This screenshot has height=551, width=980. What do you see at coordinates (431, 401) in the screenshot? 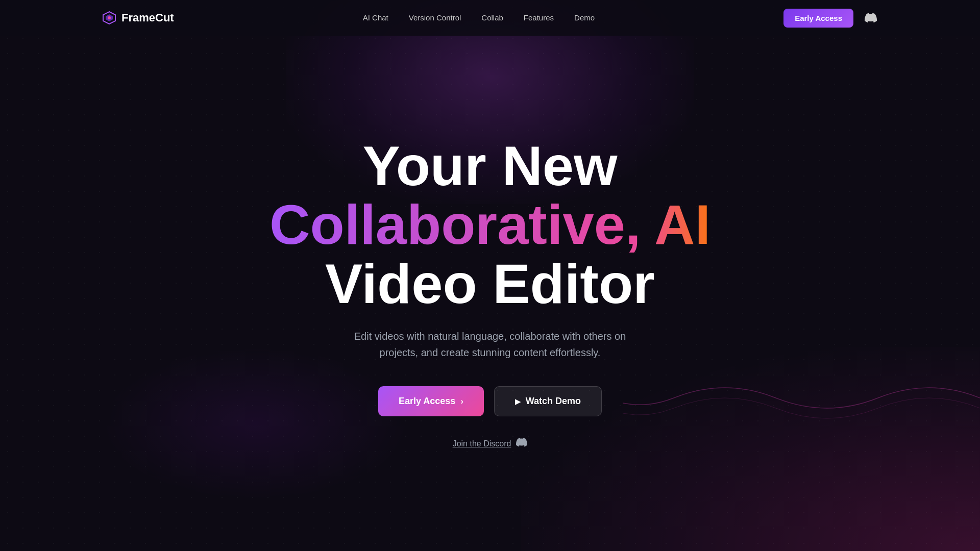
I see `hero-early-access-button: Early Access ›` at bounding box center [431, 401].